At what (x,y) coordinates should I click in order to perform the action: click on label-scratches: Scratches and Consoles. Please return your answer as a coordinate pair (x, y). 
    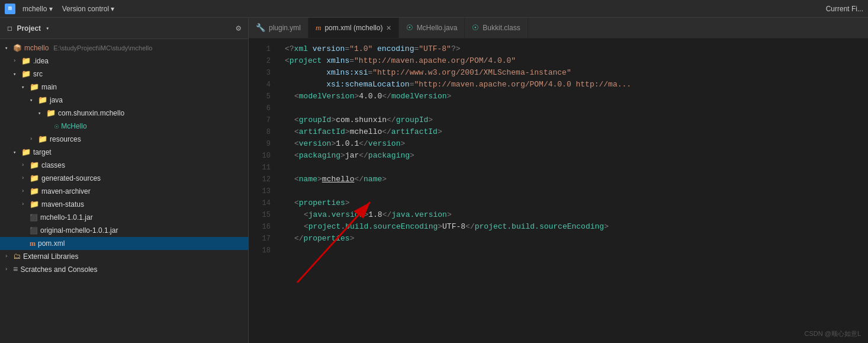
    Looking at the image, I should click on (59, 270).